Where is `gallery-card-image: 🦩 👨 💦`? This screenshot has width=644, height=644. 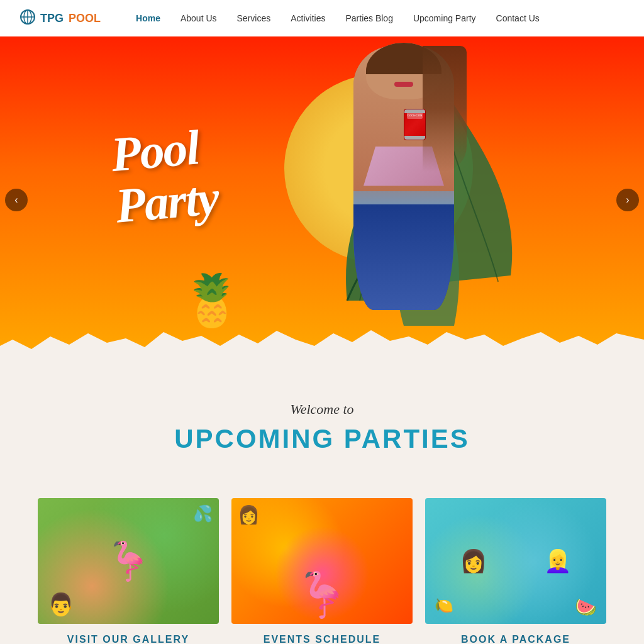
gallery-card-image: 🦩 👨 💦 is located at coordinates (128, 561).